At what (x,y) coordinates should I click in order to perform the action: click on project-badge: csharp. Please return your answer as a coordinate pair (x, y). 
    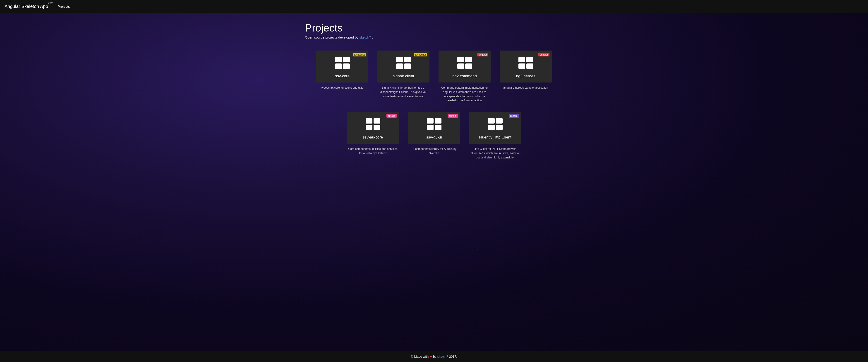
    Looking at the image, I should click on (514, 116).